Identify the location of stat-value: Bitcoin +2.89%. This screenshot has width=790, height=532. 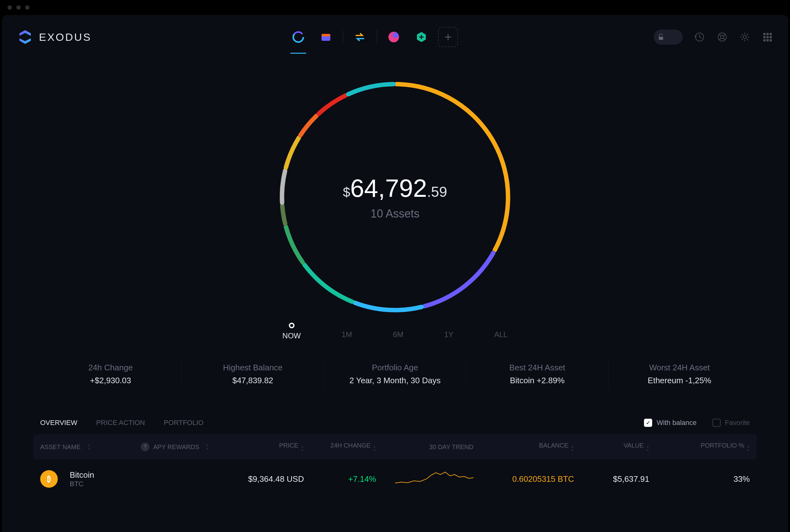
(538, 381).